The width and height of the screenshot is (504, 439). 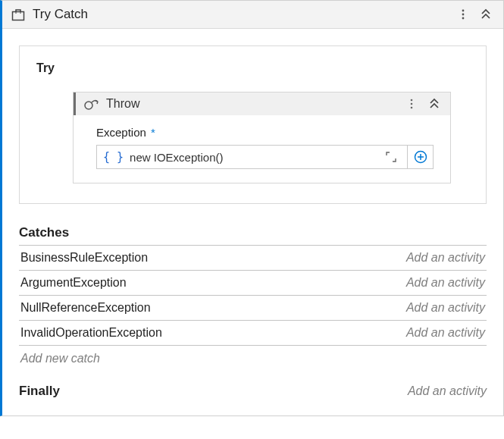 I want to click on catch-row-2: NullReferenceException Add an activity, so click(x=253, y=308).